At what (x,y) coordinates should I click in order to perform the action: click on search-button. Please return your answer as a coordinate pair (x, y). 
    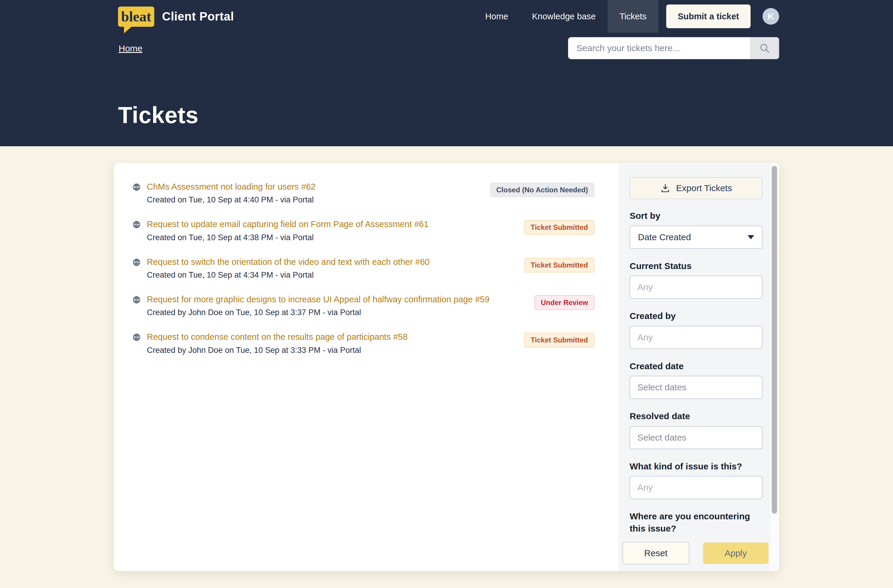
    Looking at the image, I should click on (765, 48).